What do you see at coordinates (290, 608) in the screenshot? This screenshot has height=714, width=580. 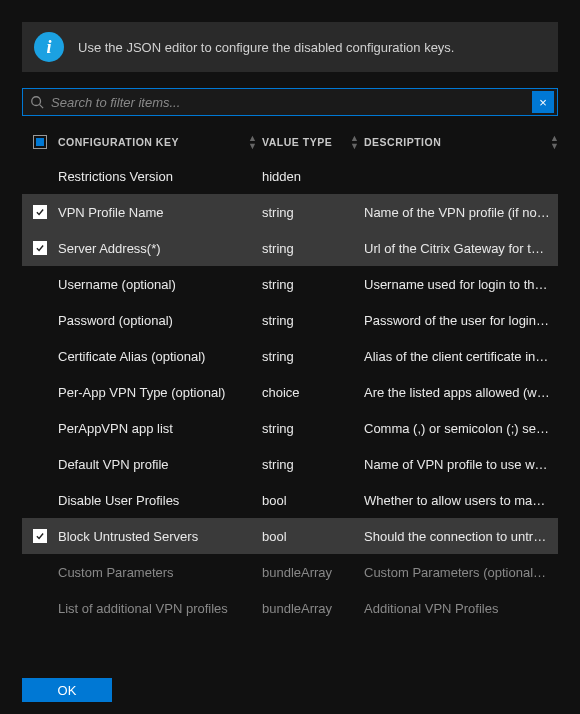 I see `table-row: List of additional VPN profilesbundleArr…` at bounding box center [290, 608].